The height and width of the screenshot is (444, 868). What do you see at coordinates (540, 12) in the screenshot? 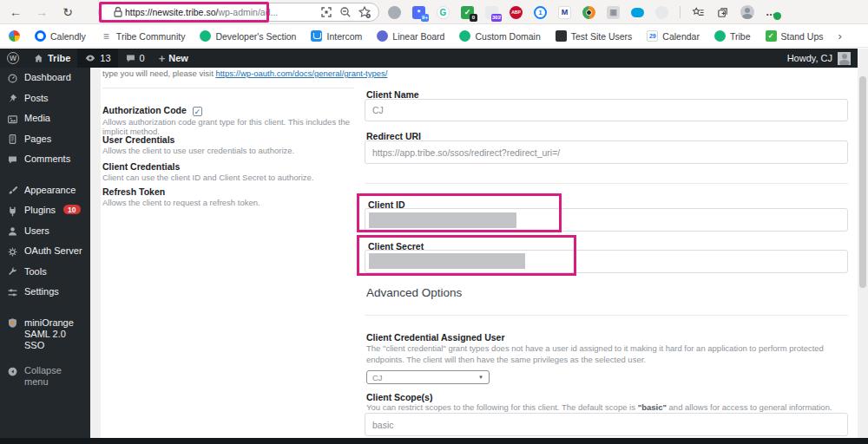
I see `password-extension-icon: 1` at bounding box center [540, 12].